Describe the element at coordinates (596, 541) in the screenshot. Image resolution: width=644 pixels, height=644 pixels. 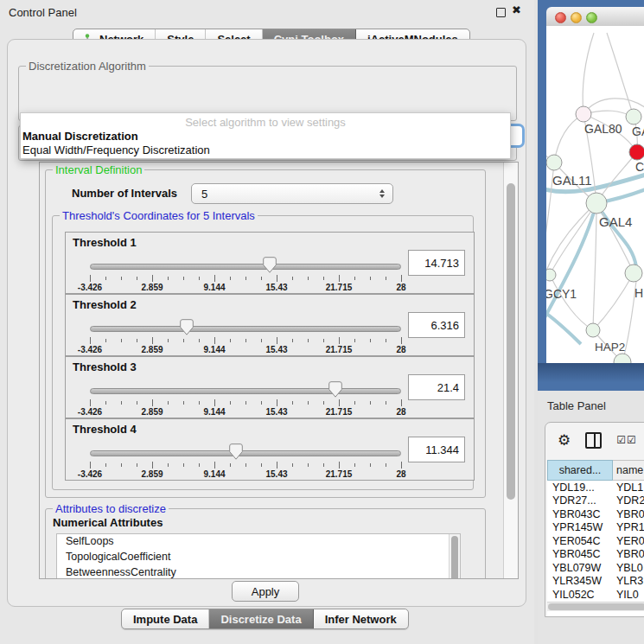
I see `table-row: YER054C YER0` at that location.